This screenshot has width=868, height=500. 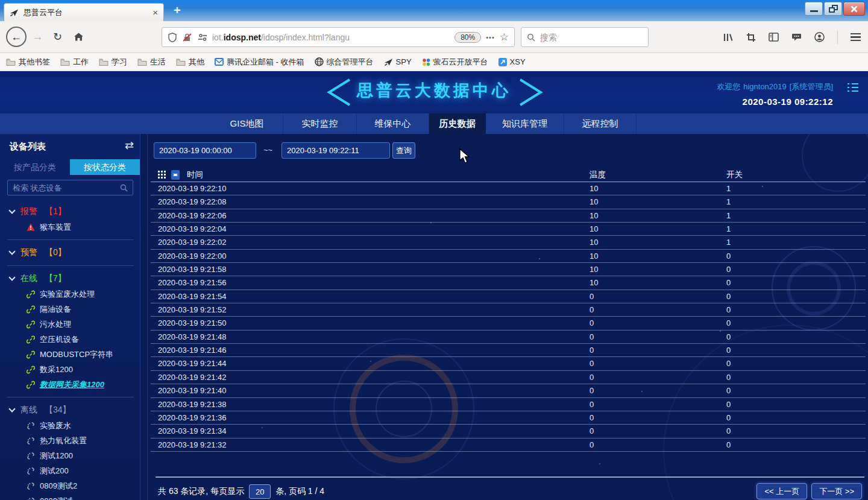 I want to click on query-button: 查询, so click(x=404, y=151).